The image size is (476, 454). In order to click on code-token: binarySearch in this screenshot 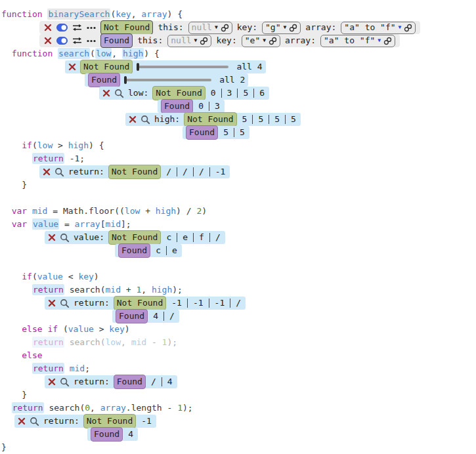, I will do `click(79, 14)`.